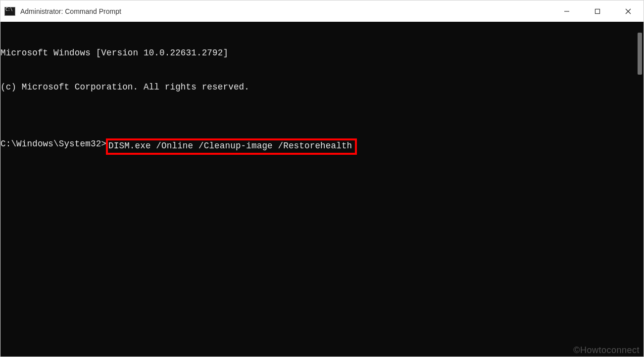 The width and height of the screenshot is (644, 357). Describe the element at coordinates (71, 11) in the screenshot. I see `window-title: Administrator: Command Prompt` at that location.